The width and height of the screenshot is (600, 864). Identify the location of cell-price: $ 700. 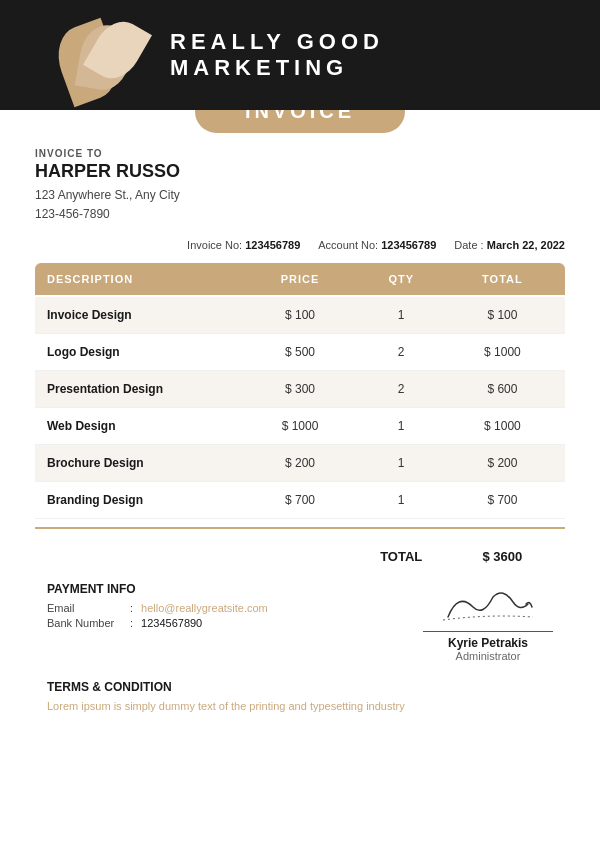
(300, 500).